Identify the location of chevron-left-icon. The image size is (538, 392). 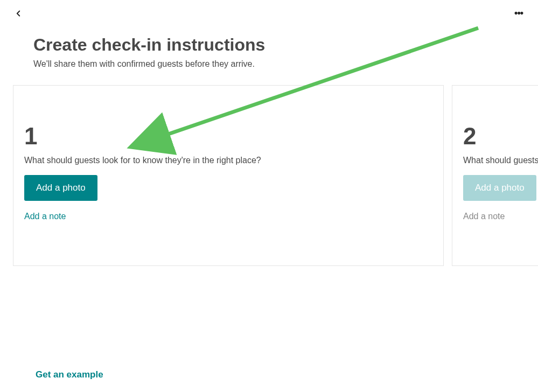
(18, 13).